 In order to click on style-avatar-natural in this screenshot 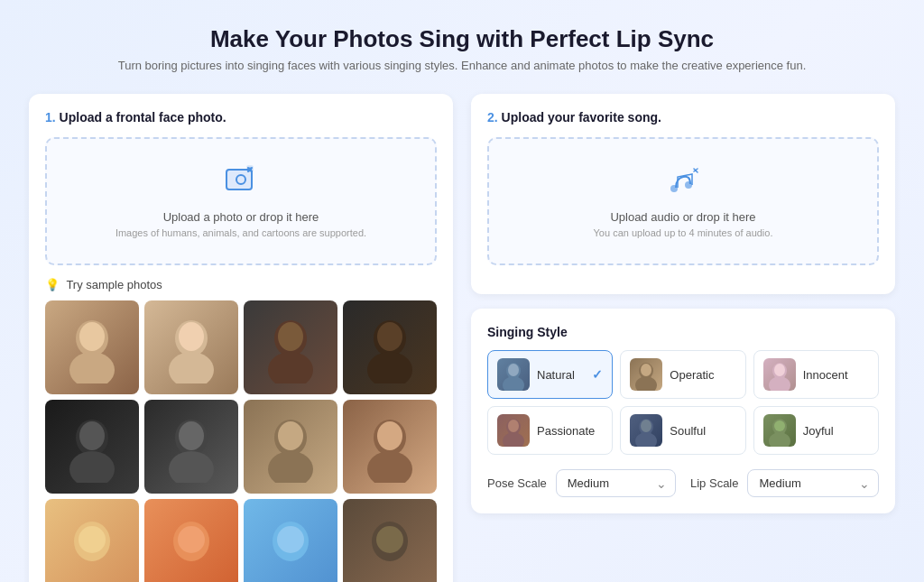, I will do `click(513, 374)`.